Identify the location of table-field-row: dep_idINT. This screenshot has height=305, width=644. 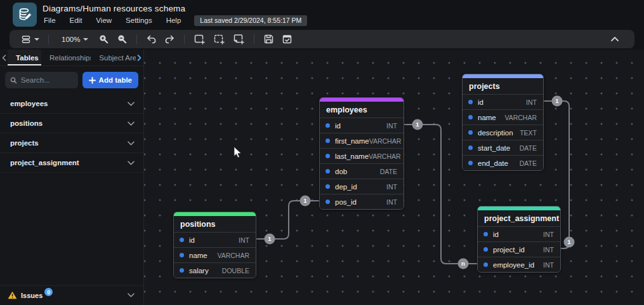
(362, 186).